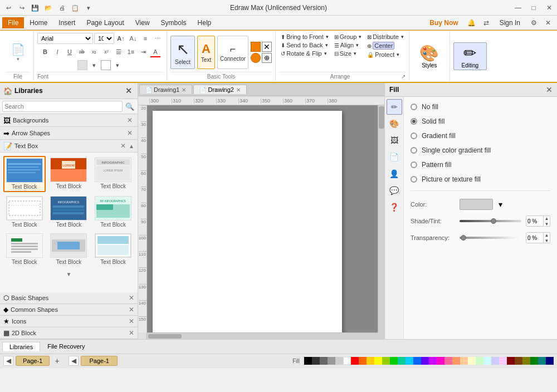 The width and height of the screenshot is (557, 392). I want to click on canvas-tab-drawing1: 📄 Drawing1 ✕, so click(166, 89).